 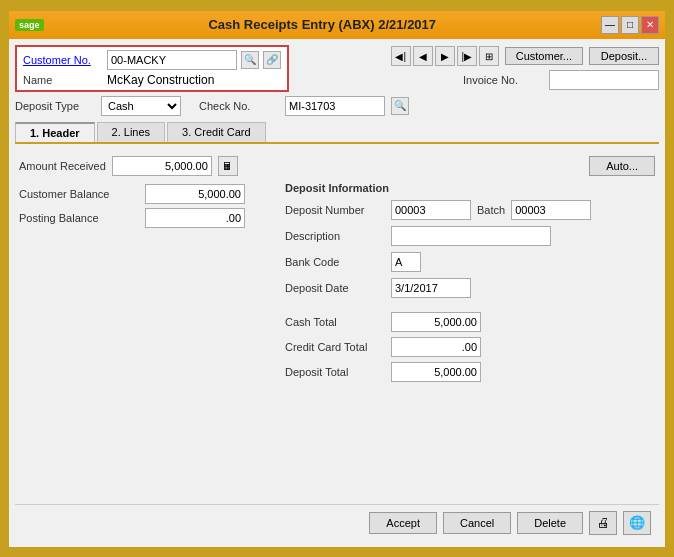 I want to click on description-input, so click(x=471, y=236).